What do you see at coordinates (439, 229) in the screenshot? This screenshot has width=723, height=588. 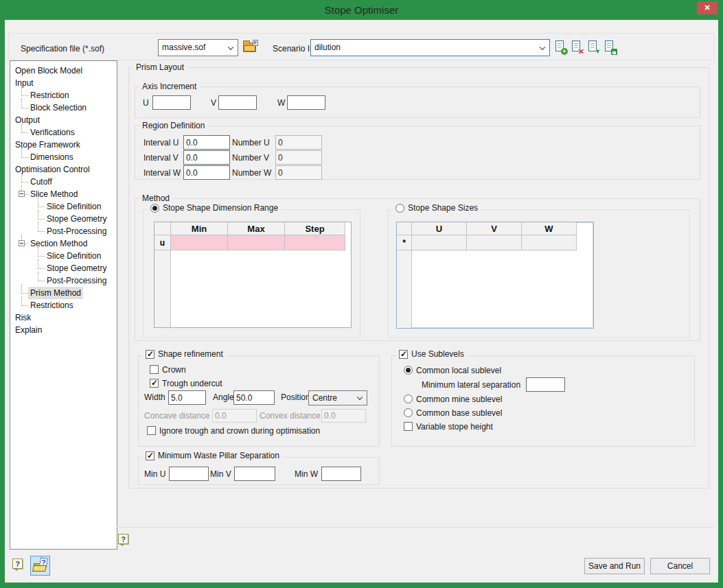 I see `col-u: U` at bounding box center [439, 229].